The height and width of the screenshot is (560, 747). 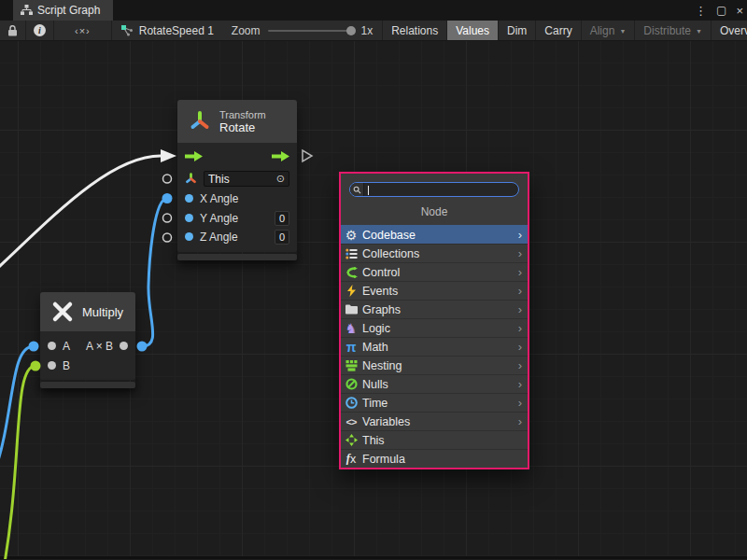 I want to click on multiply-a-stub, so click(x=34, y=347).